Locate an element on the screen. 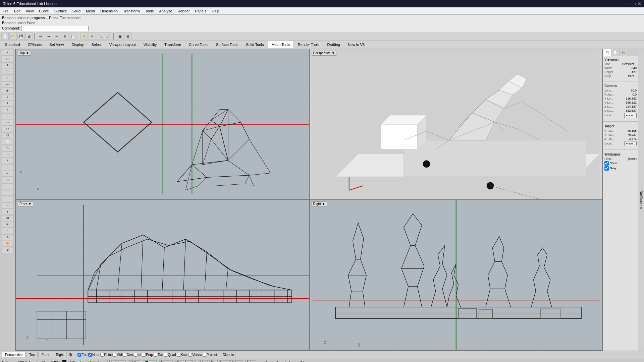 This screenshot has width=644, height=362. redo-button: ↪ is located at coordinates (49, 36).